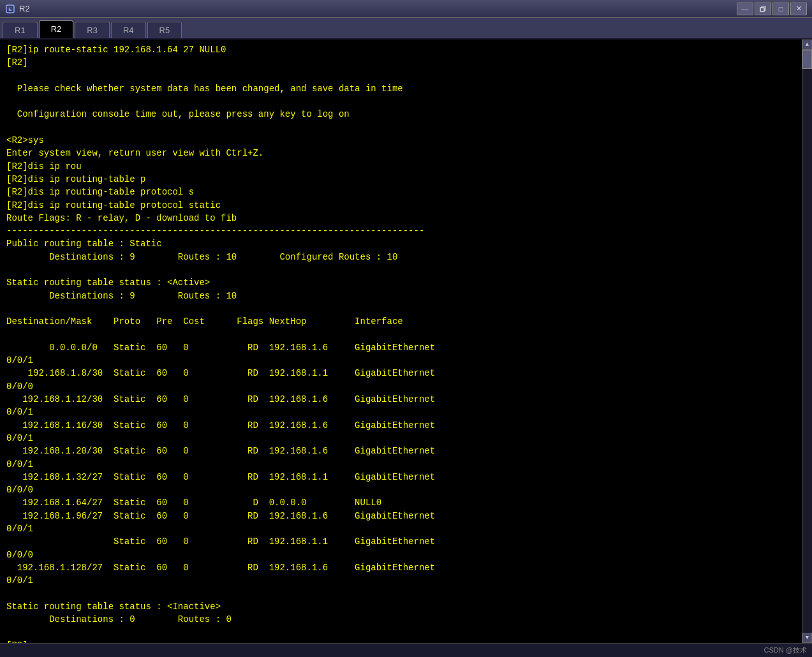  Describe the element at coordinates (808, 59) in the screenshot. I see `scroll-thumb` at that location.